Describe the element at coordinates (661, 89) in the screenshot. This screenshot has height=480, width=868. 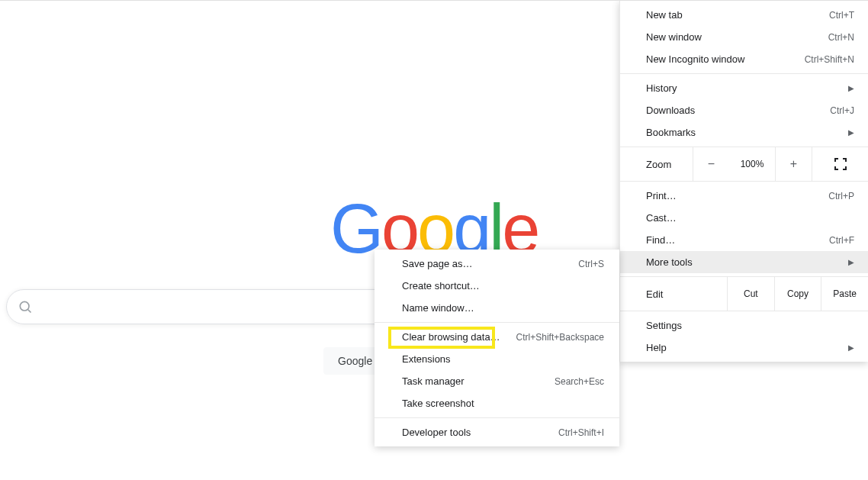
I see `menu-label: History` at that location.